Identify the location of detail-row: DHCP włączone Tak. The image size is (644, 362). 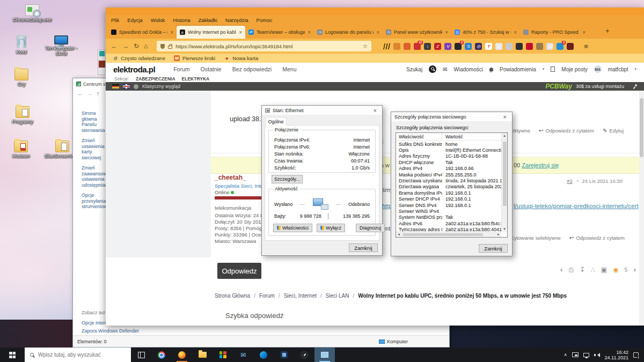
(449, 162).